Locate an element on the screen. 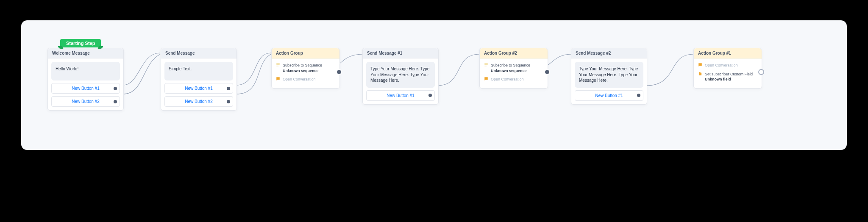 This screenshot has width=868, height=222. node-body: Simple Text. New Button #1 New Button #2 is located at coordinates (199, 84).